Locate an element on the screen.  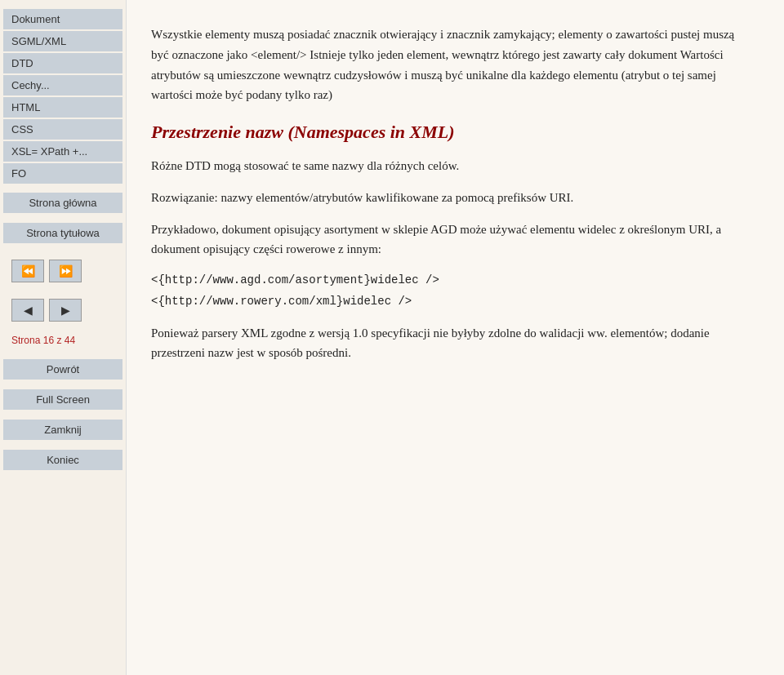
sidebar-item-fo: FO is located at coordinates (63, 173).